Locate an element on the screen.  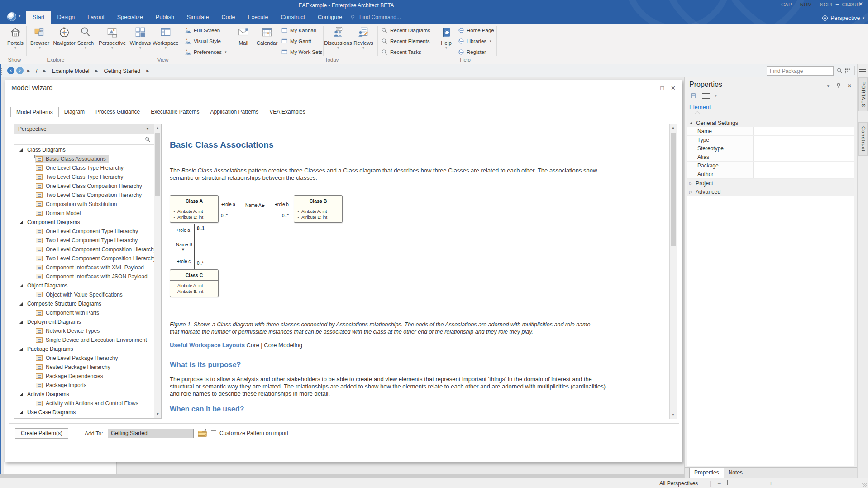
tree-row: Object Diagrams is located at coordinates (84, 286).